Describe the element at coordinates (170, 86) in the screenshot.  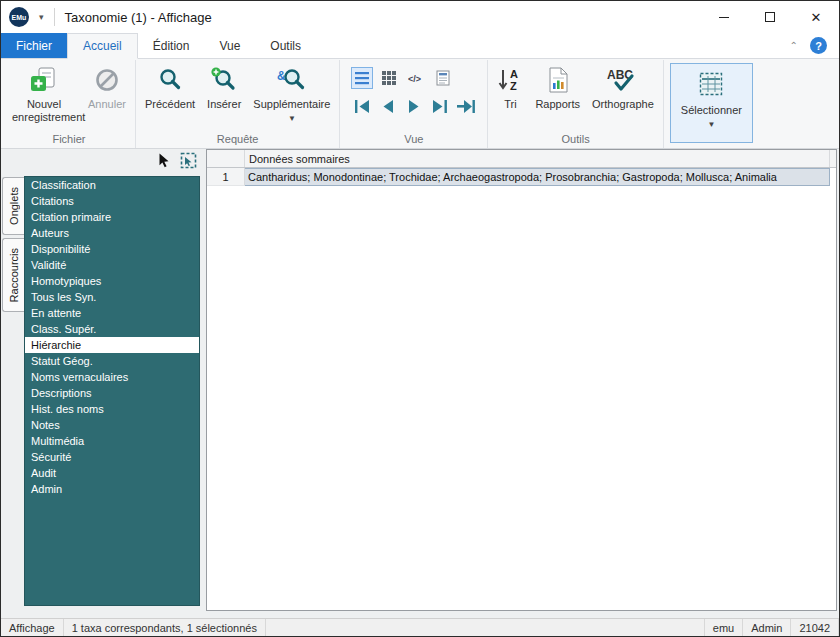
I see `previous-query-button: Précédent` at that location.